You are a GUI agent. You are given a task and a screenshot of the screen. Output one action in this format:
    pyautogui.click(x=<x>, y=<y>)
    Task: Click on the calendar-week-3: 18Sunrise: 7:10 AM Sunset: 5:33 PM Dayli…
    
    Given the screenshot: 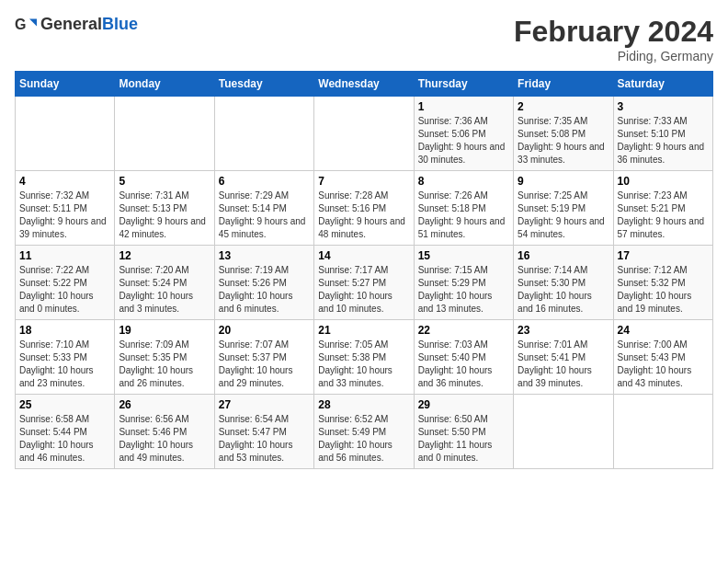 What is the action you would take?
    pyautogui.click(x=364, y=357)
    